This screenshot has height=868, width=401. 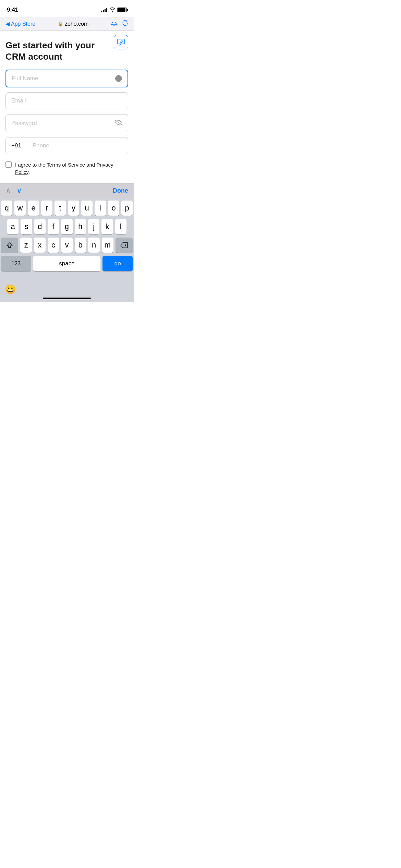 I want to click on cursor-indicator, so click(x=119, y=79).